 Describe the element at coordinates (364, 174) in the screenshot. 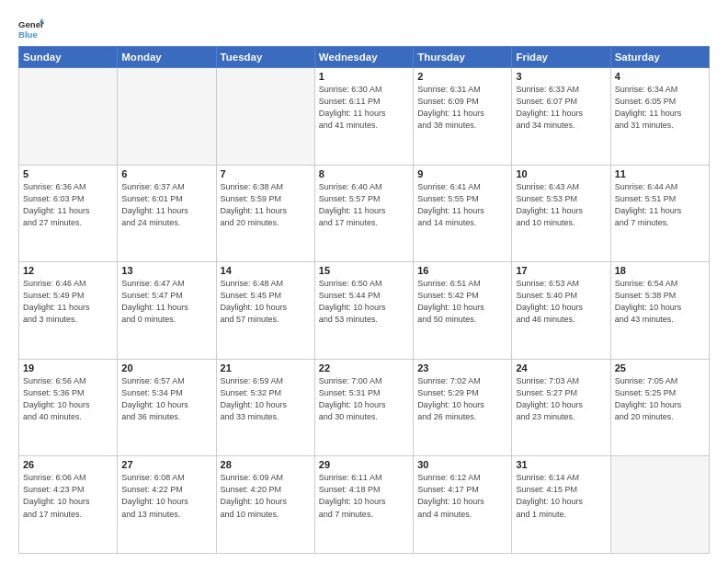

I see `day-number: 8` at that location.